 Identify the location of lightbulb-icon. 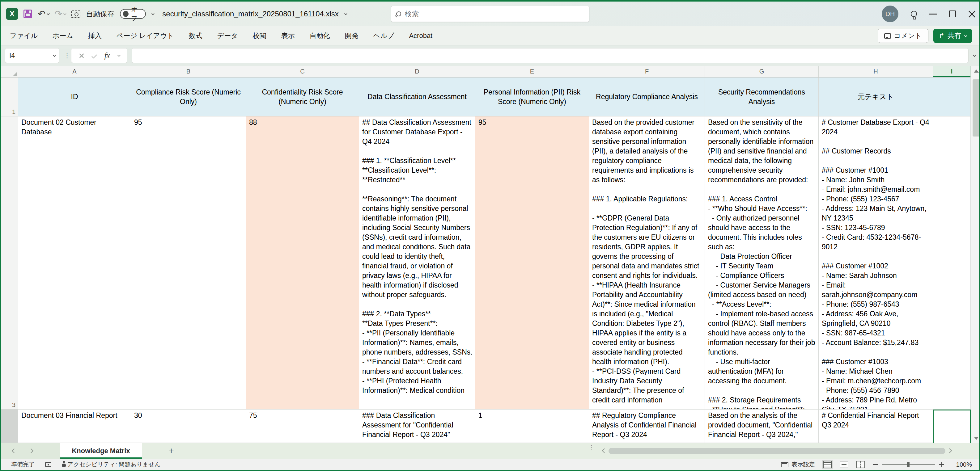
(914, 14).